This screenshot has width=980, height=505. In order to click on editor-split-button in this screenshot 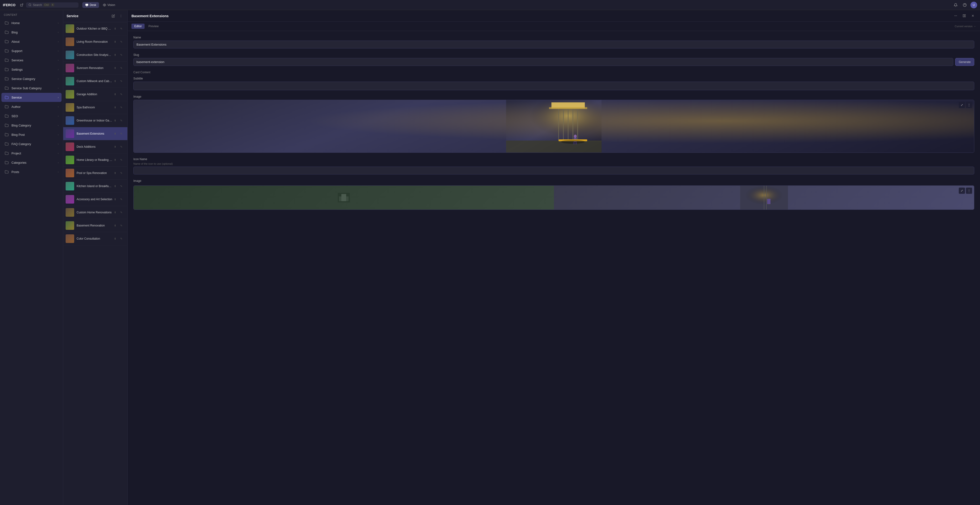, I will do `click(964, 16)`.